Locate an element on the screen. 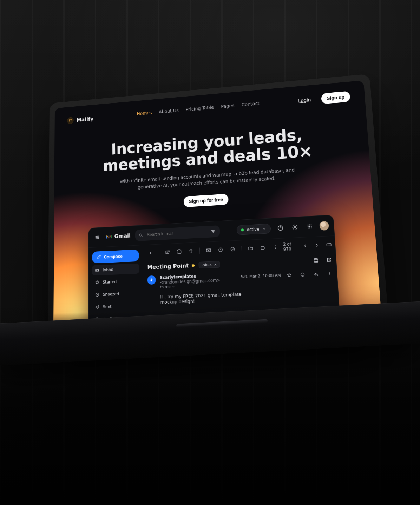 The height and width of the screenshot is (505, 420). compose-label: Compose is located at coordinates (113, 256).